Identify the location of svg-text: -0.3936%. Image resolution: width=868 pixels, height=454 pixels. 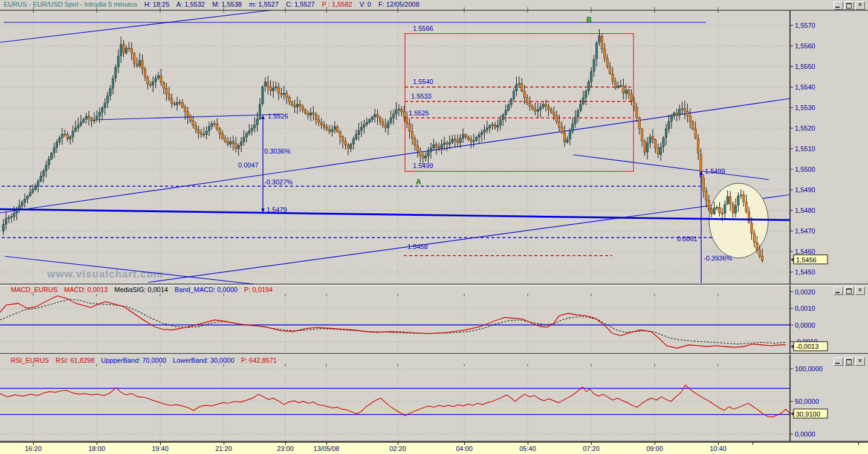
(718, 258).